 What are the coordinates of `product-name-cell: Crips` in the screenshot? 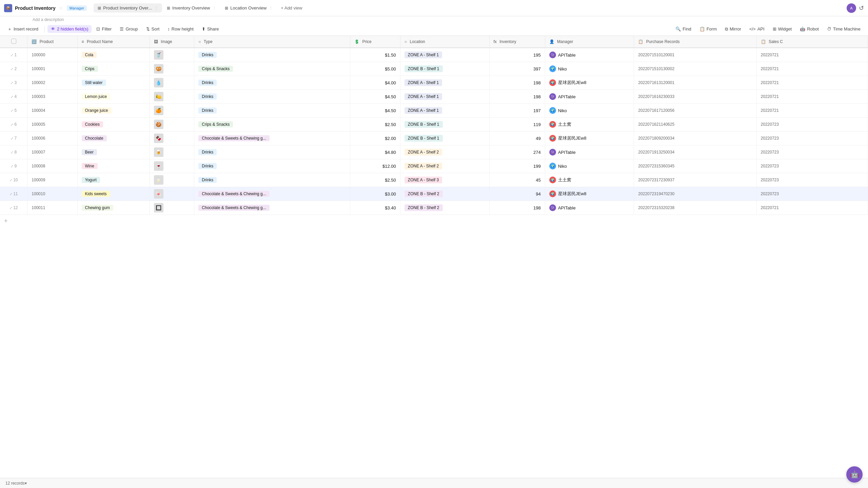 It's located at (113, 69).